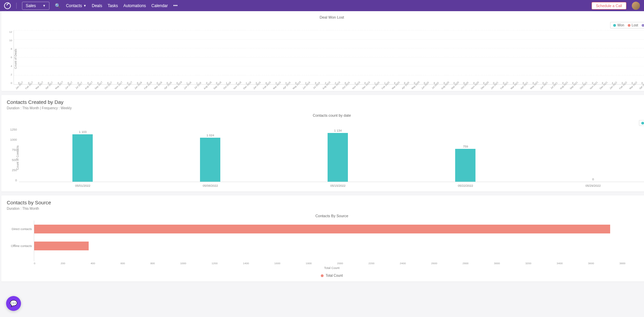 The height and width of the screenshot is (317, 644). I want to click on nav-deals: Deals, so click(97, 6).